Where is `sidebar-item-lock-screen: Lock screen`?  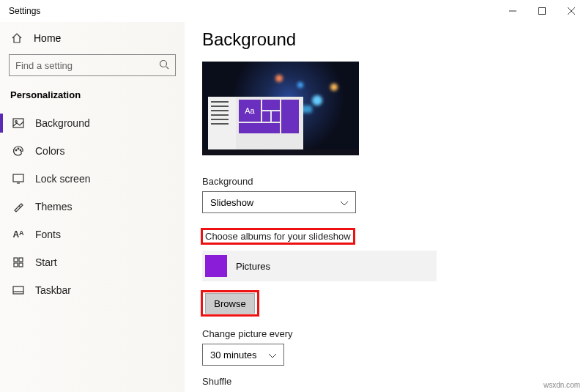
sidebar-item-lock-screen: Lock screen is located at coordinates (92, 179).